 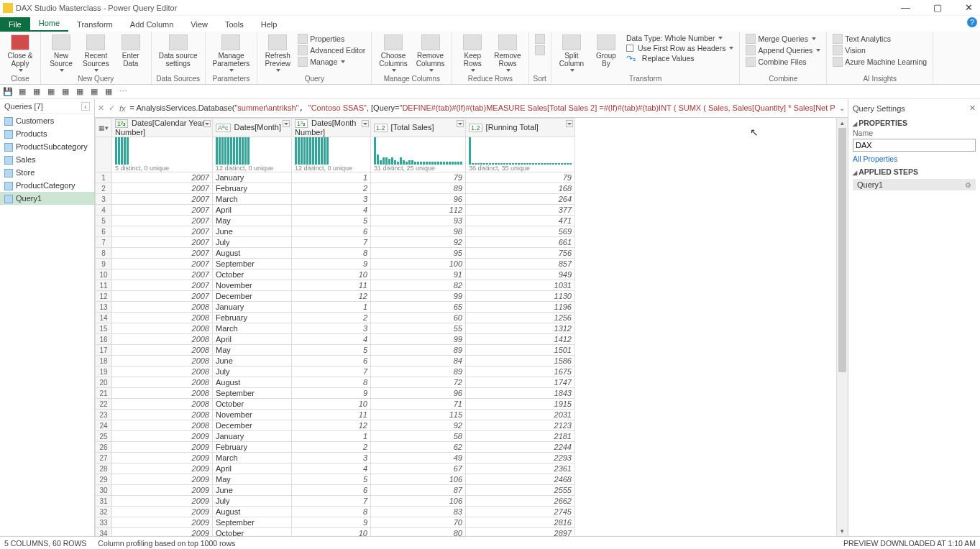 I want to click on close-apply-button: Close & Apply, so click(x=20, y=53).